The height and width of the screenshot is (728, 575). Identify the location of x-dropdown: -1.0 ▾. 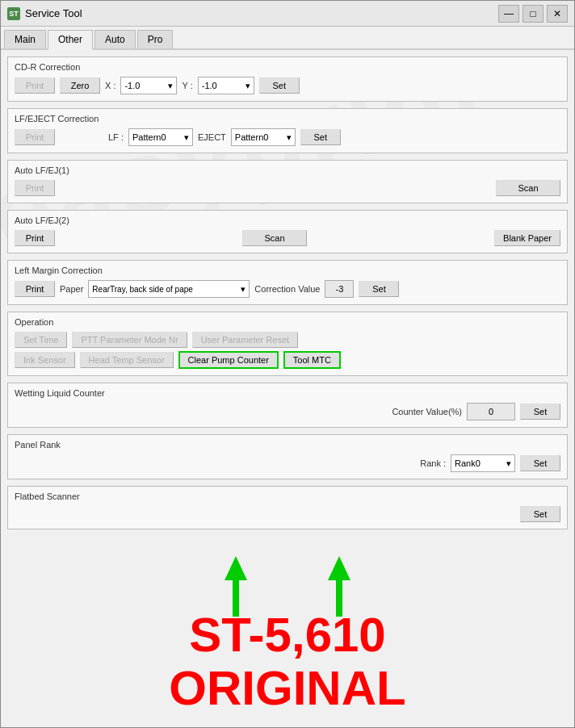
(149, 86).